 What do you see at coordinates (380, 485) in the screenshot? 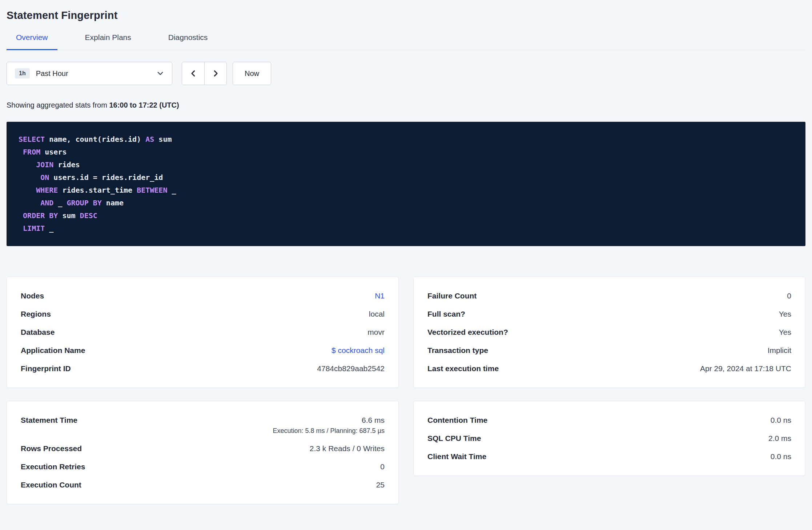
I see `row-value: 25` at bounding box center [380, 485].